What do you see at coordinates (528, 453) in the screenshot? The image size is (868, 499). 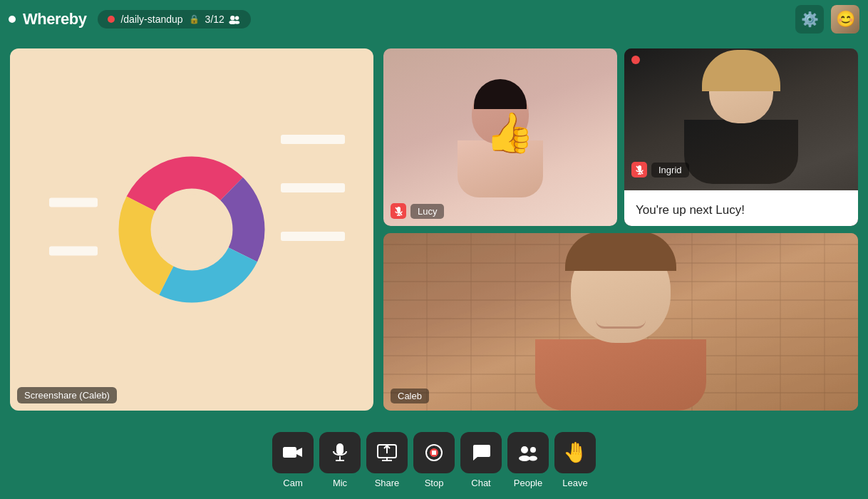 I see `people-icon-bg` at bounding box center [528, 453].